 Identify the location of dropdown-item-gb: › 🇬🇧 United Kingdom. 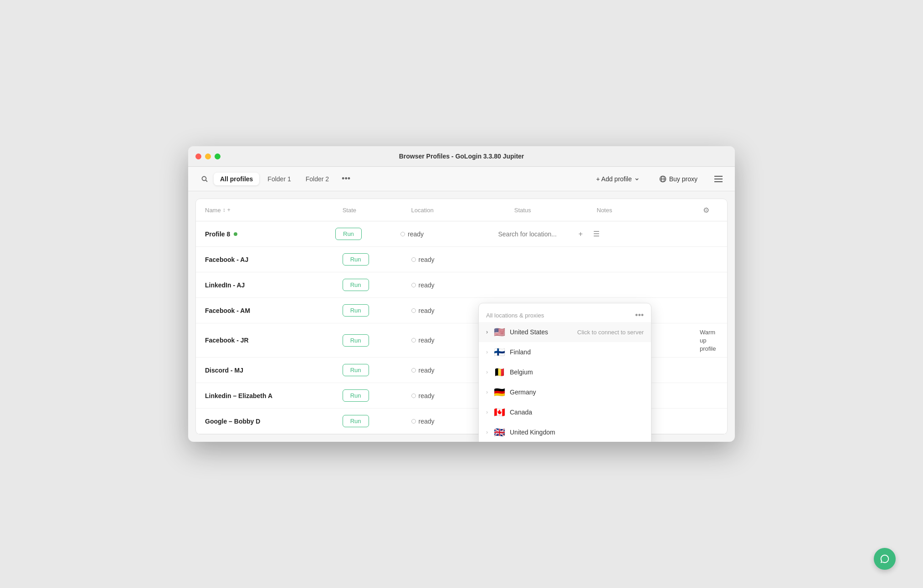
(565, 432).